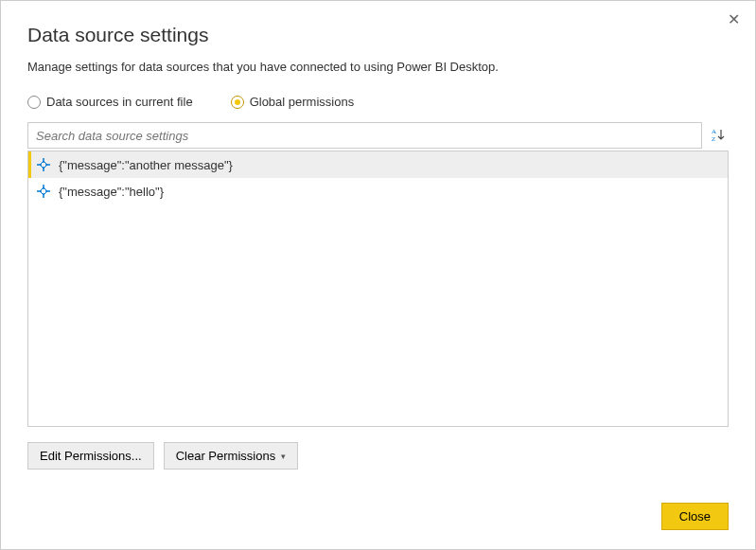  What do you see at coordinates (119, 102) in the screenshot?
I see `radio-label: Data sources in current file` at bounding box center [119, 102].